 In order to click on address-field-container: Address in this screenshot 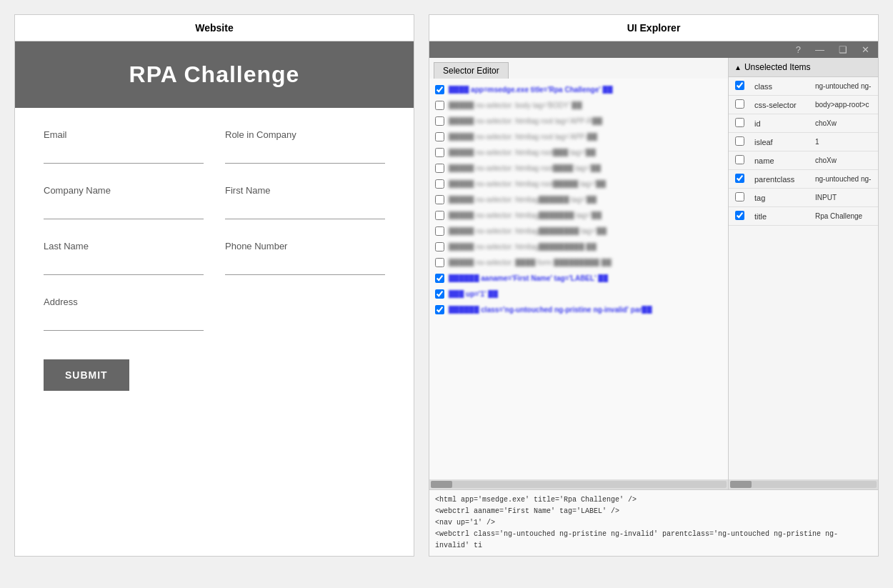, I will do `click(124, 314)`.